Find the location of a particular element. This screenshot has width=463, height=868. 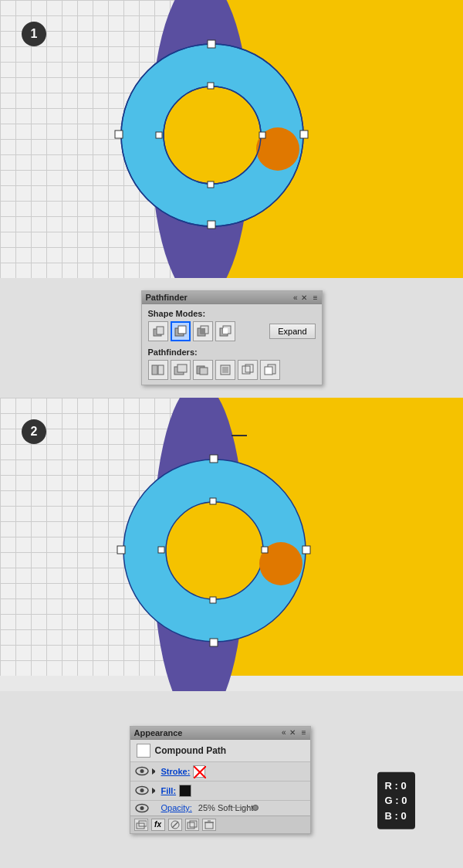

pathfinder-panel: Pathfinder « ✕ ≡ Shape Modes: is located at coordinates (231, 338).